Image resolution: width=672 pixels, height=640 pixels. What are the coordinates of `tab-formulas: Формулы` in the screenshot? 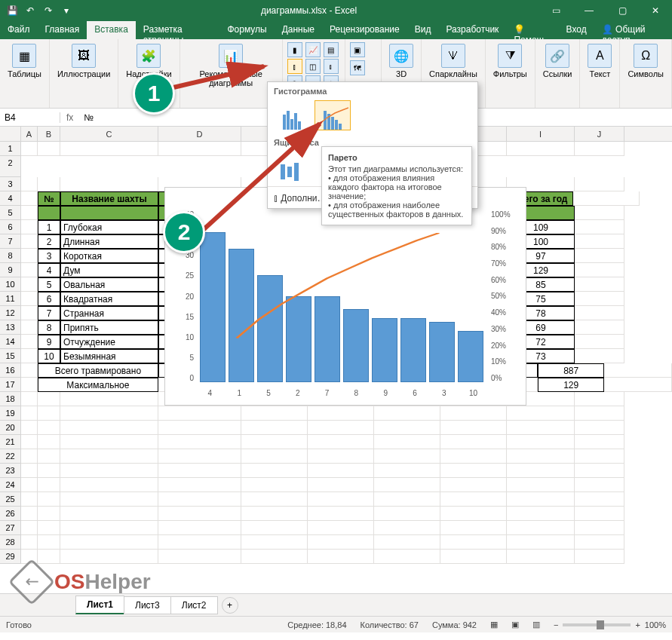 It's located at (247, 30).